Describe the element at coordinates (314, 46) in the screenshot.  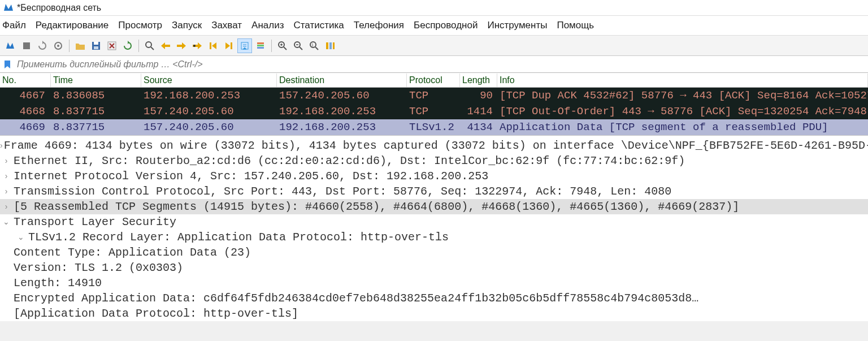
I see `zoom-reset-button: 1` at that location.